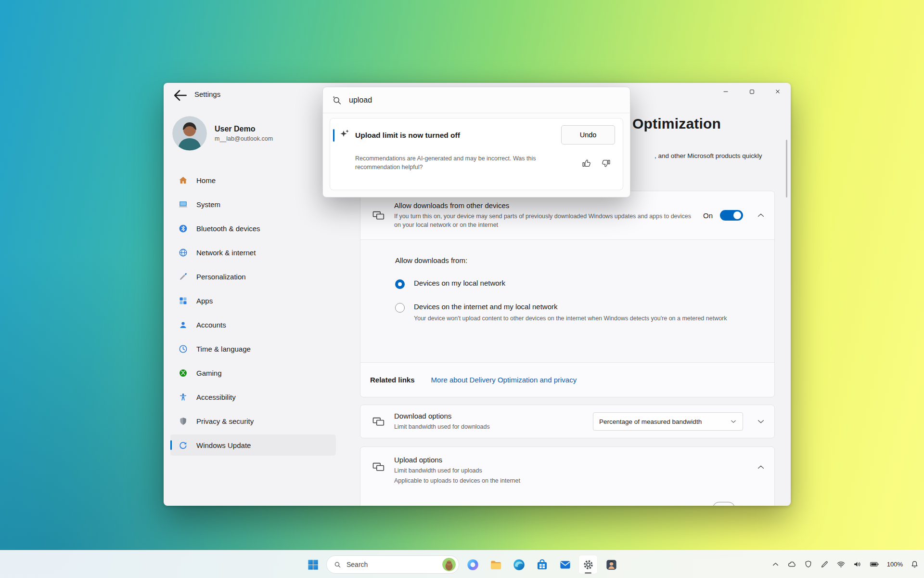 The height and width of the screenshot is (578, 924). I want to click on edge-button, so click(519, 565).